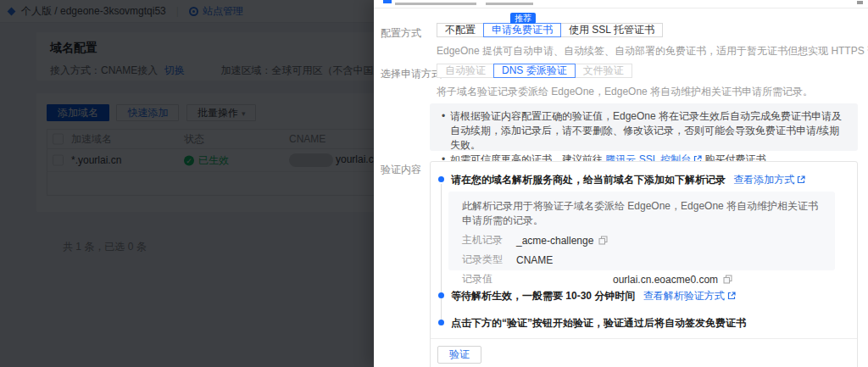 Image resolution: width=868 pixels, height=367 pixels. I want to click on step-click-verify: 点击下方的“验证”按钮开始验证，验证通过后将自动签发免费证书, so click(598, 324).